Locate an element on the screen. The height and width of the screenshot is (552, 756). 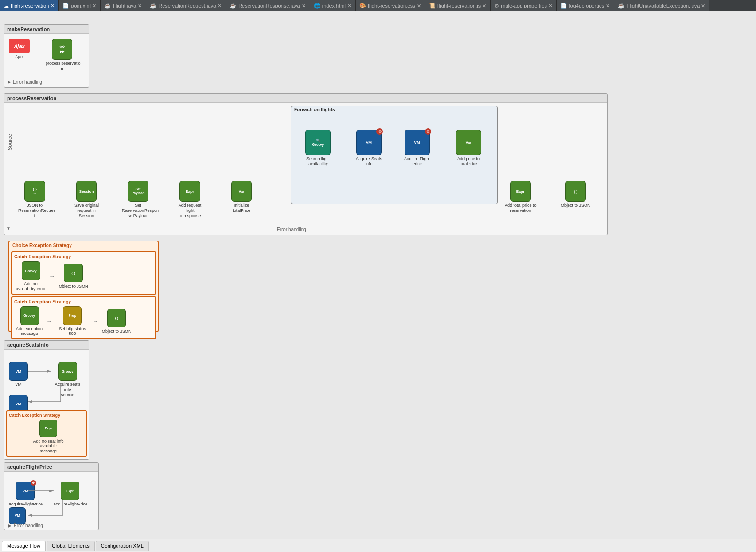
acquire-flight-price-badge: ⚙ is located at coordinates (428, 132).